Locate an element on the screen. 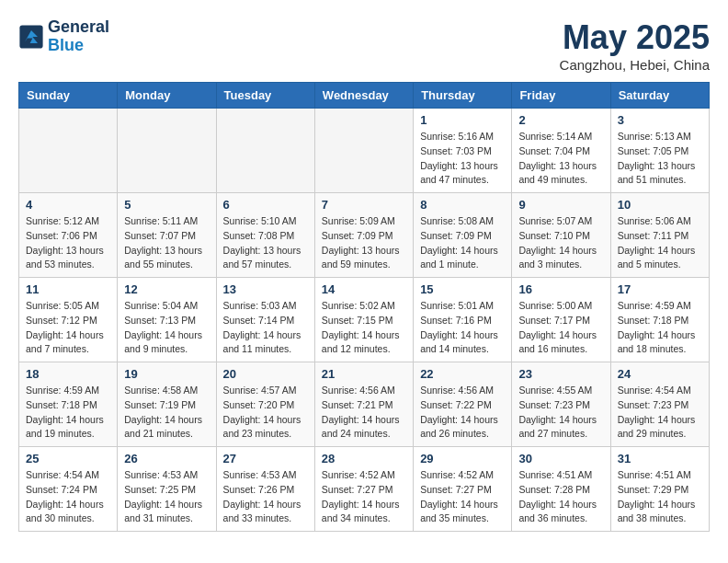  page-header: General Blue May 2025 Cangzhou, Hebei, C… is located at coordinates (364, 46).